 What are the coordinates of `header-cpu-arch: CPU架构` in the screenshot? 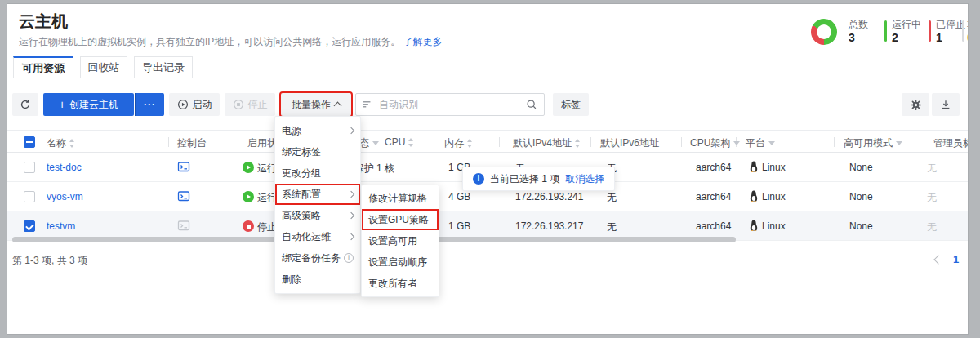 It's located at (715, 144).